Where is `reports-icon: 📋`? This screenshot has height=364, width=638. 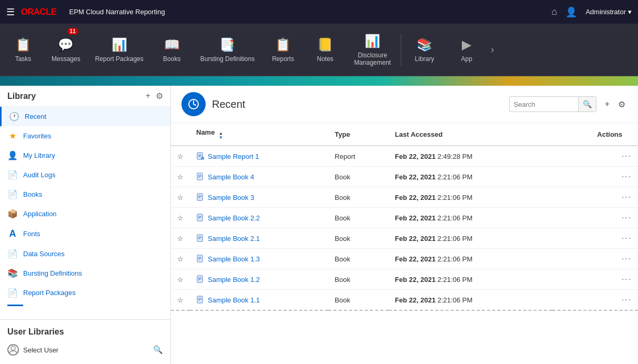 reports-icon: 📋 is located at coordinates (283, 45).